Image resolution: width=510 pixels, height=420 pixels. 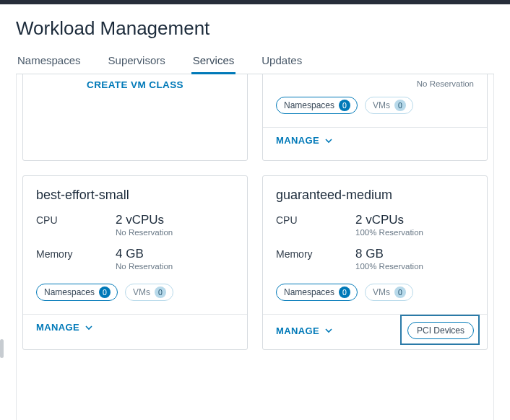 What do you see at coordinates (255, 64) in the screenshot?
I see `tabs: Namespaces Supervisors Services Updates` at bounding box center [255, 64].